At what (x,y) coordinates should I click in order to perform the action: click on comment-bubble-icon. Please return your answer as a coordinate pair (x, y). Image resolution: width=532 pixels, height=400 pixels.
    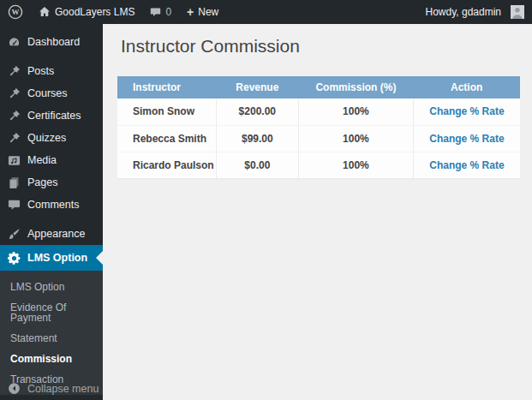
    Looking at the image, I should click on (156, 12).